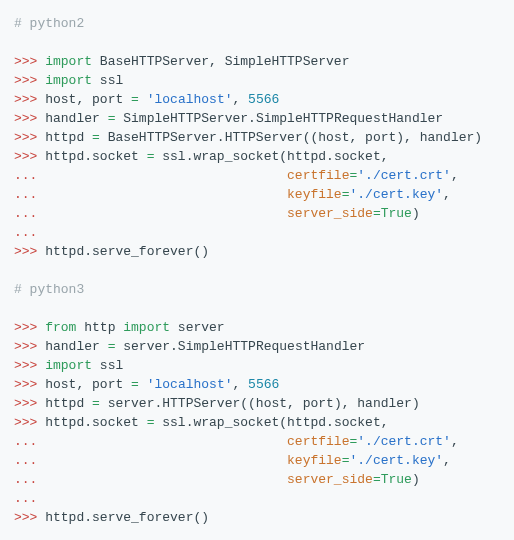 This screenshot has width=514, height=540. Describe the element at coordinates (260, 118) in the screenshot. I see `code-line: >>> handler = SimpleHTTPServer.SimpleHTT…` at that location.